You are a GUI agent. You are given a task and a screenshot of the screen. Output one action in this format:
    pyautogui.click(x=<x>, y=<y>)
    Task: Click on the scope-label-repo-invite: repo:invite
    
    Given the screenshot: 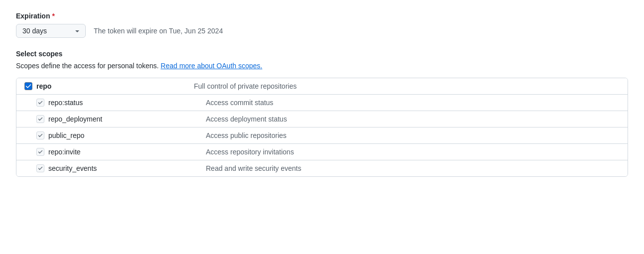 What is the action you would take?
    pyautogui.click(x=65, y=152)
    